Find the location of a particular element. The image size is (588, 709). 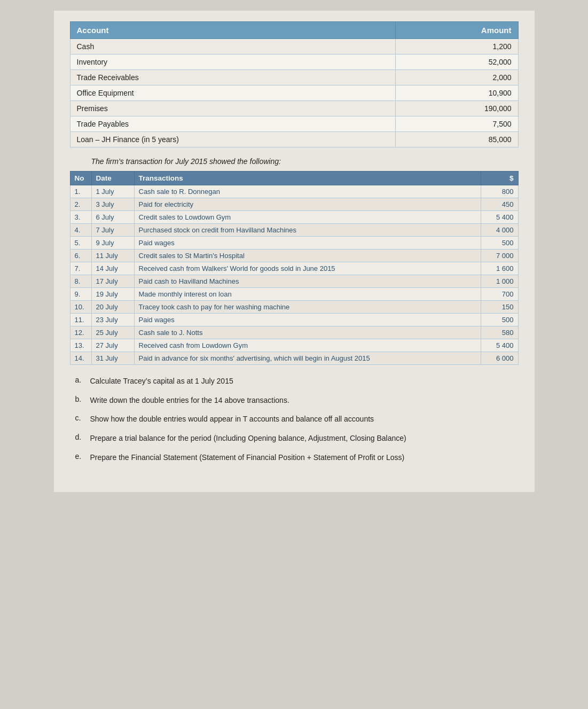

transaction-cell: Purchased stock on credit from Havilland… is located at coordinates (308, 230).